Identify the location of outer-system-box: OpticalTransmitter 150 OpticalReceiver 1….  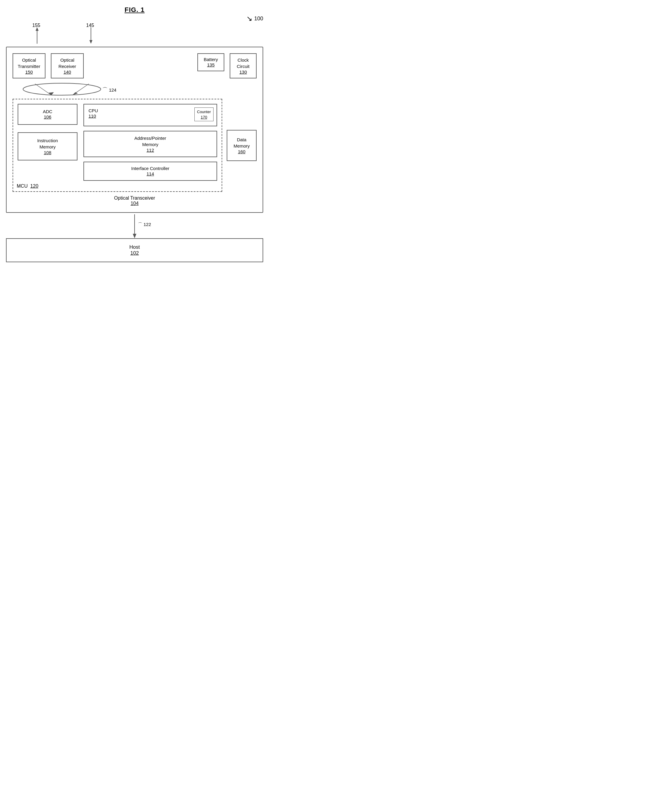
(135, 130).